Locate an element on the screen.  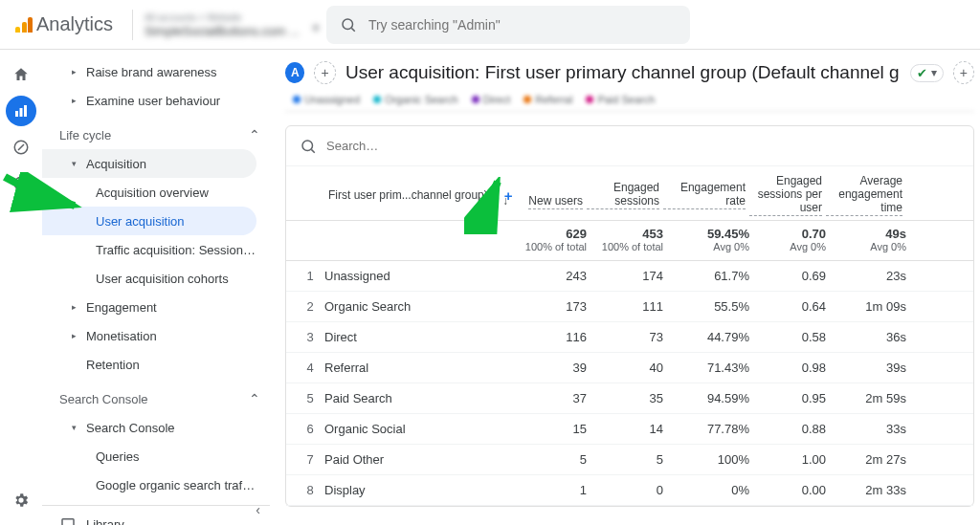
table-row: 4 Referral 39 40 71.43% 0.98 39s is located at coordinates (630, 368).